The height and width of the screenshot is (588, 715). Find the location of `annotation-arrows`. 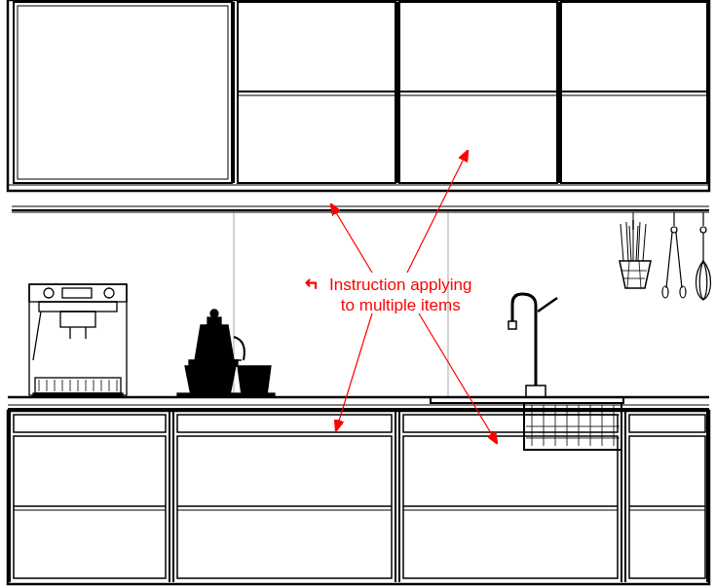

annotation-arrows is located at coordinates (414, 297).